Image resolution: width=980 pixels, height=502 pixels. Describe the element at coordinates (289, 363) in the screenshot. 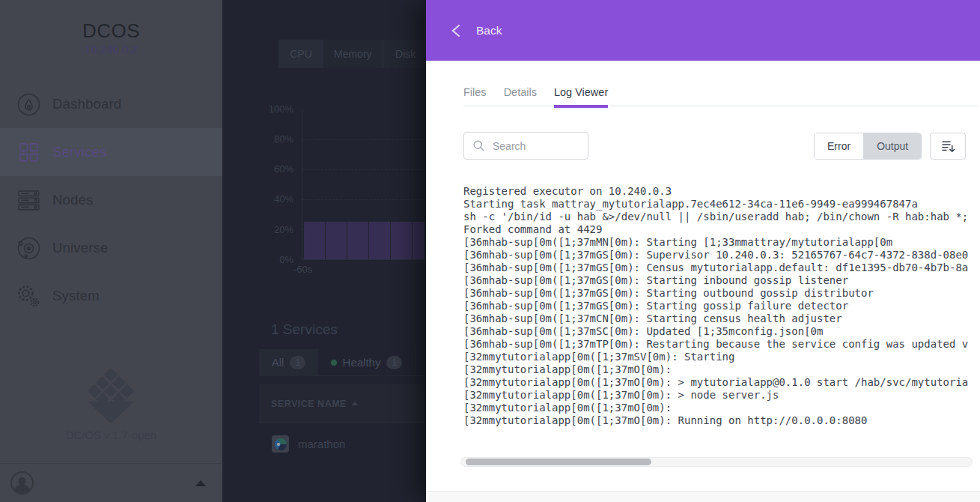

I see `filter-tab-all: All 1` at that location.